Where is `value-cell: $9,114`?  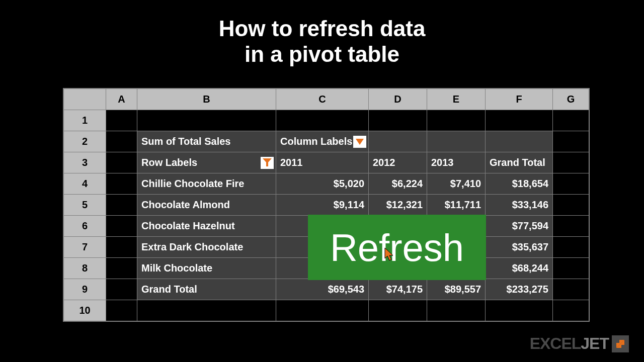 value-cell: $9,114 is located at coordinates (323, 205).